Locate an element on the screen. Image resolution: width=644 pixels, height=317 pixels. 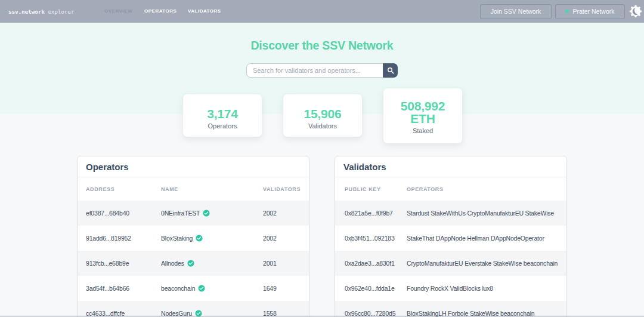
validator-public-key: 0xa2dae3...a830f1 is located at coordinates (376, 263).